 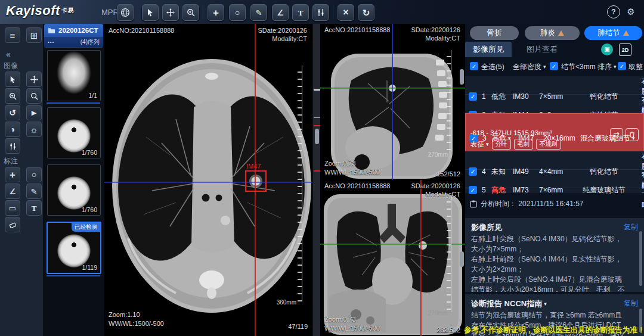 I want to click on tab-image-view: 图片查看, so click(x=542, y=49).